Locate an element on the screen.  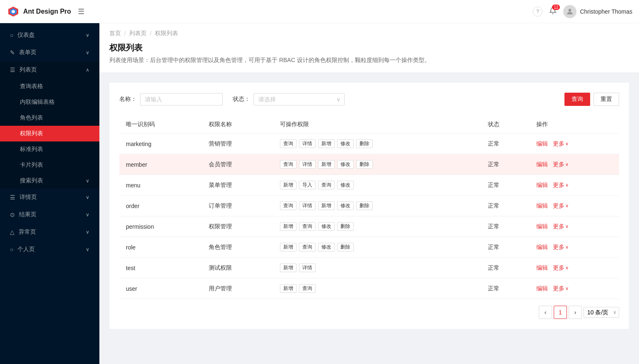
sidebar-item-profile: ○ 个人页 ∨ is located at coordinates (50, 249).